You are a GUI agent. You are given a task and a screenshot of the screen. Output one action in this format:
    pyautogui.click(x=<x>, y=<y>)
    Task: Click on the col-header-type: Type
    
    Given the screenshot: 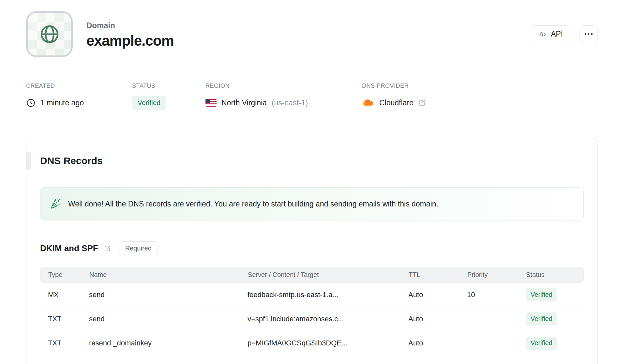 What is the action you would take?
    pyautogui.click(x=69, y=275)
    